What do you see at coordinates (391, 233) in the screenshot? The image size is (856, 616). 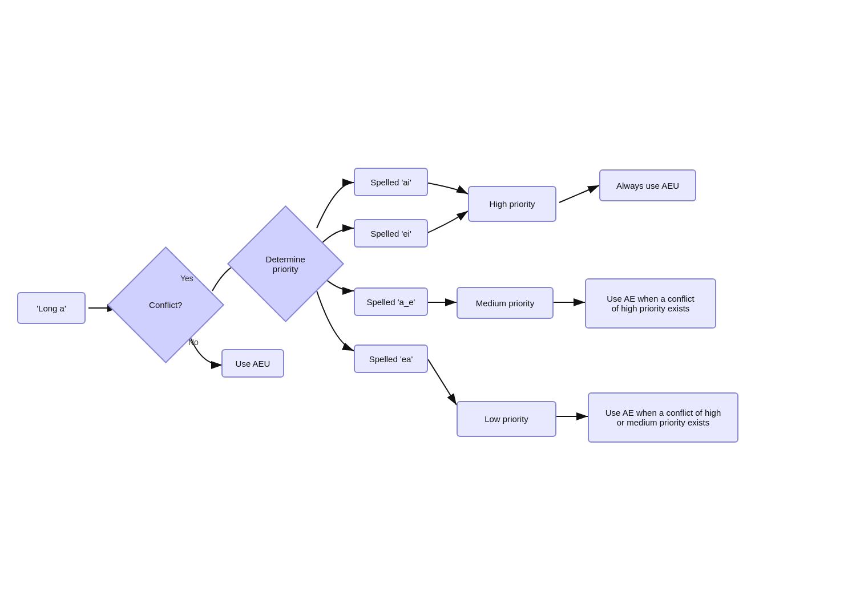 I see `node-spelled-ei: Spelled 'ei'` at bounding box center [391, 233].